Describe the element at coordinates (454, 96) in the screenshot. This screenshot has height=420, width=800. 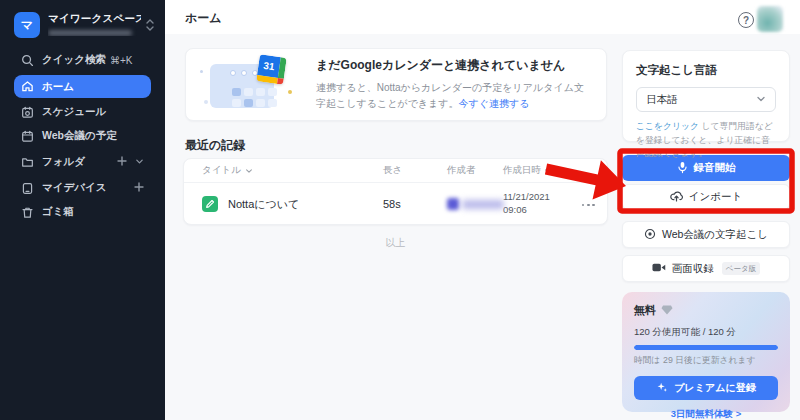
I see `banner-body: 連携すると、Nottaからカレンダーの予定をリアルタイム文字起こしすることができ…` at that location.